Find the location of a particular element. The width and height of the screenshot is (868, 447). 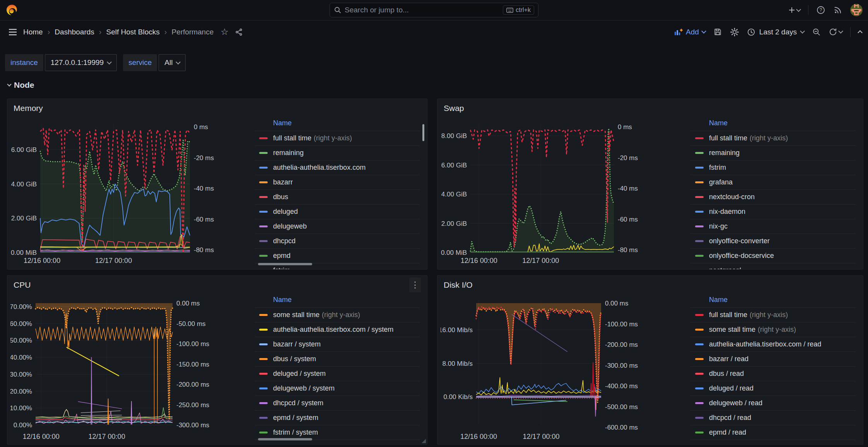

memory-legend: Namefull stall time(right y-axis)remaini… is located at coordinates (340, 194).